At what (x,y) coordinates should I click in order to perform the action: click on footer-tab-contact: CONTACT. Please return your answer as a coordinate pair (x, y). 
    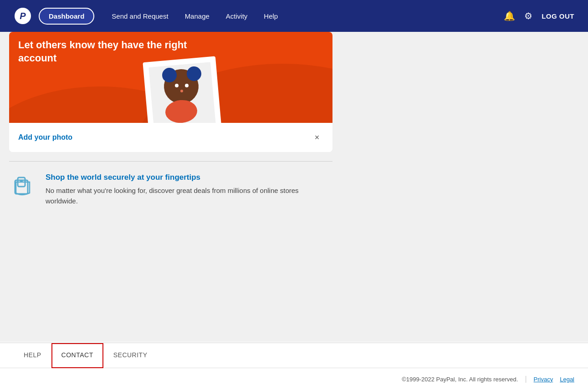
    Looking at the image, I should click on (77, 356).